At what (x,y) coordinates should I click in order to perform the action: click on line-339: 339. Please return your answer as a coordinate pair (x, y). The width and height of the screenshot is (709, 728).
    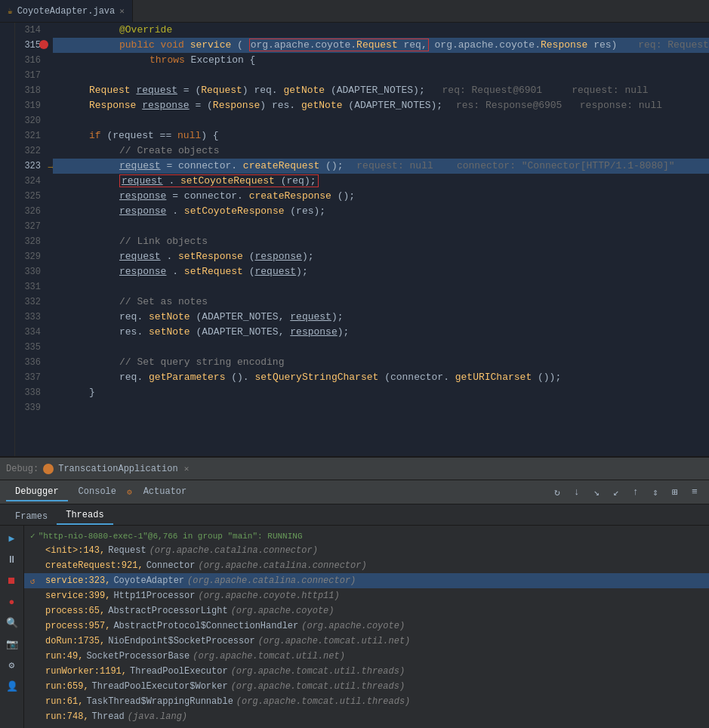
    Looking at the image, I should click on (31, 408).